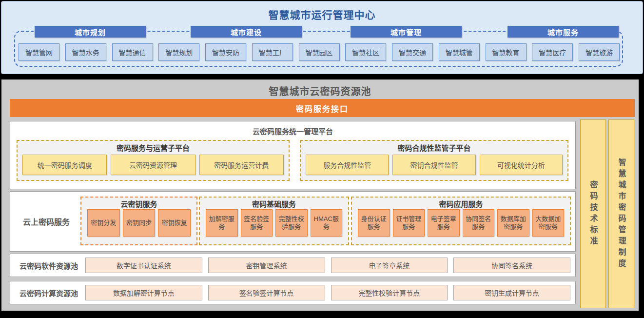 This screenshot has height=318, width=644. Describe the element at coordinates (293, 131) in the screenshot. I see `management-platform-title: 云密码服务统一管理平台` at that location.